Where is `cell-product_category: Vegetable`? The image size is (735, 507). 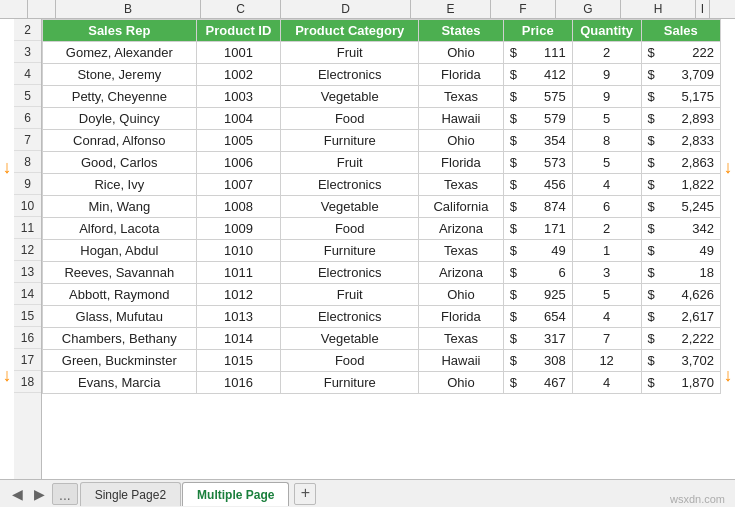 cell-product_category: Vegetable is located at coordinates (350, 207).